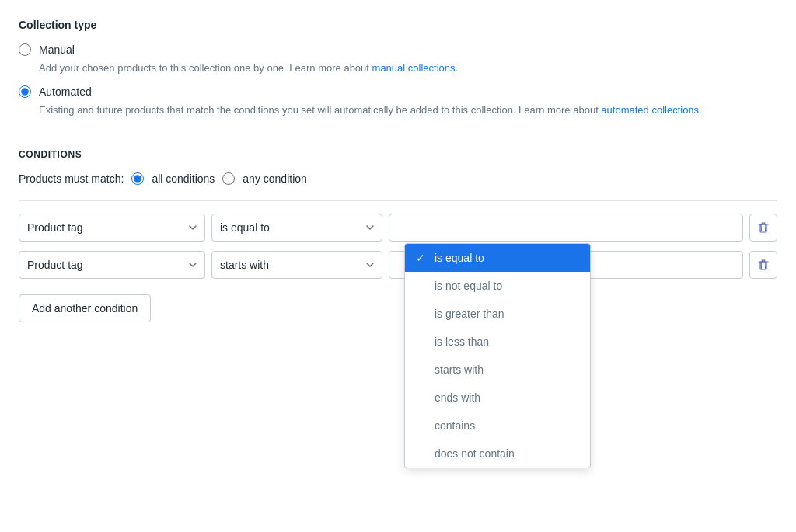 The height and width of the screenshot is (532, 796). What do you see at coordinates (275, 179) in the screenshot?
I see `any-condition-label: any condition` at bounding box center [275, 179].